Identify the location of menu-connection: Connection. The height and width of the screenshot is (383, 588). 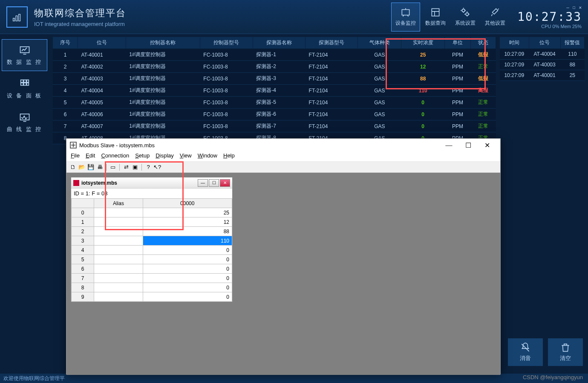
(115, 156).